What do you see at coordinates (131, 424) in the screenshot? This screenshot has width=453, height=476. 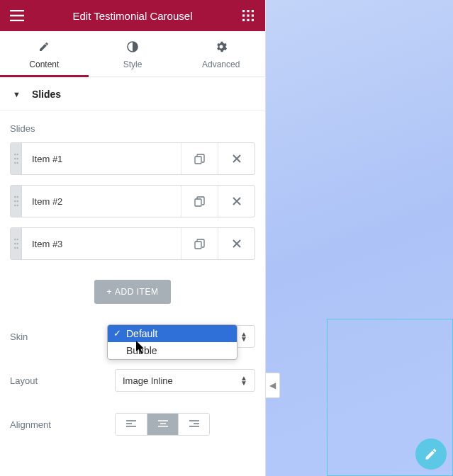 I see `align-left-button` at bounding box center [131, 424].